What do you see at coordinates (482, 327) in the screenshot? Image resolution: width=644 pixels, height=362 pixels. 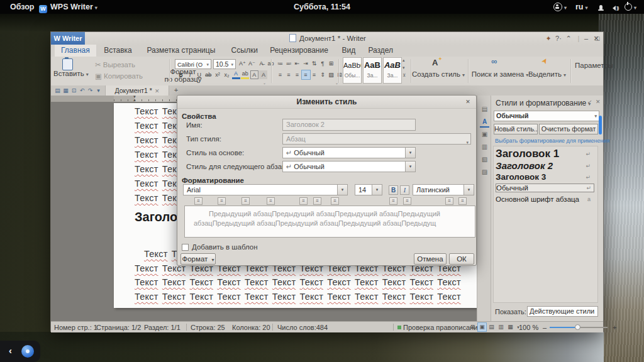 I see `print-layout-icon: ▣` at bounding box center [482, 327].